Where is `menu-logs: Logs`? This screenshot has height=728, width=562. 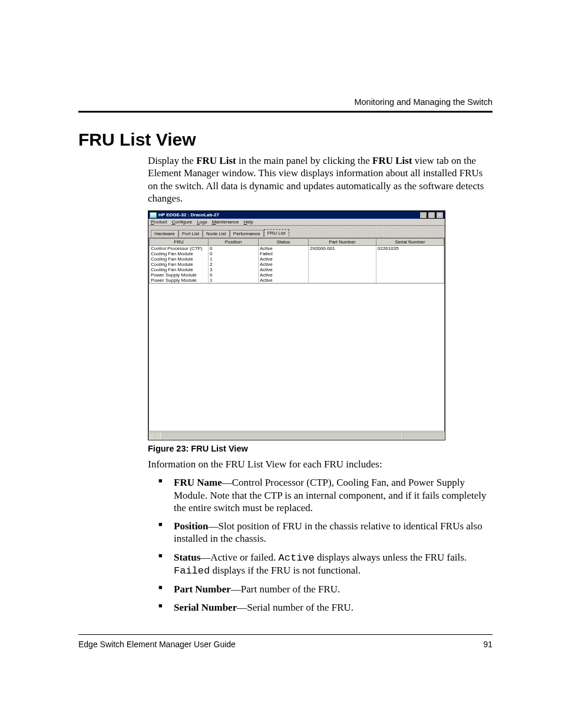 menu-logs: Logs is located at coordinates (201, 222).